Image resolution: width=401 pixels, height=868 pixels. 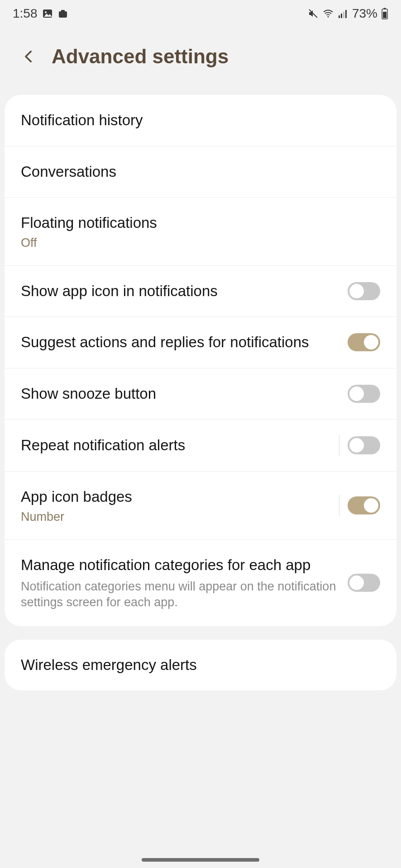 What do you see at coordinates (29, 57) in the screenshot?
I see `chevron-left-icon` at bounding box center [29, 57].